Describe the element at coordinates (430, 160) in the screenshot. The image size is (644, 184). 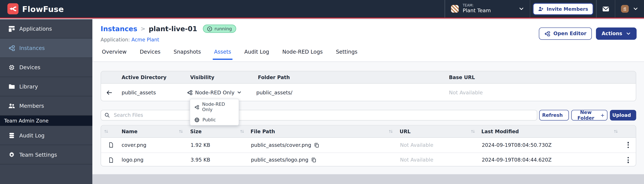
I see `file-url: Not Available` at that location.